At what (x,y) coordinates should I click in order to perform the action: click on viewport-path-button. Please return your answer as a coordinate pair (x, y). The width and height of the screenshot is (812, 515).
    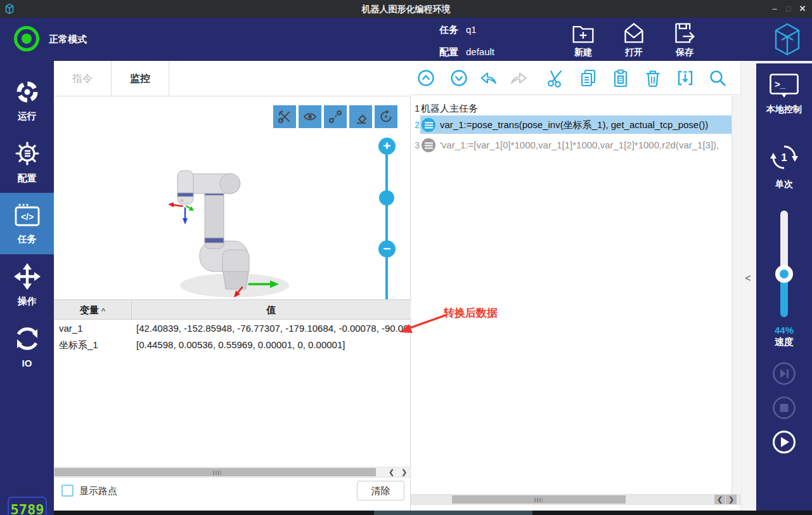
    Looking at the image, I should click on (335, 117).